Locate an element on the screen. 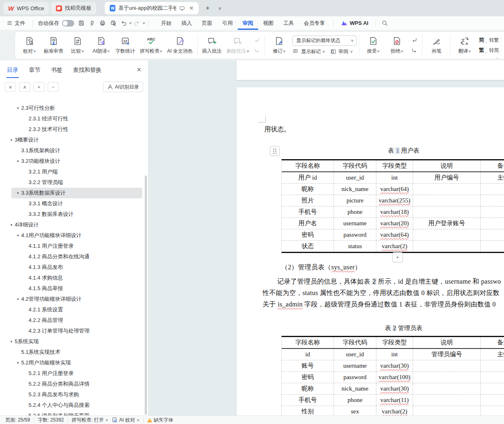  tab-list-button: ∨ is located at coordinates (220, 8).